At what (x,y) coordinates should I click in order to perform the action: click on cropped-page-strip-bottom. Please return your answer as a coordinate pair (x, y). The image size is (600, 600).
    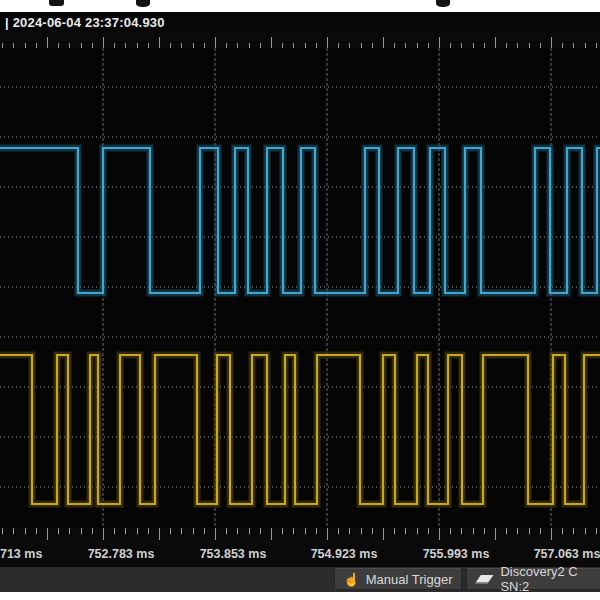
    Looking at the image, I should click on (300, 596).